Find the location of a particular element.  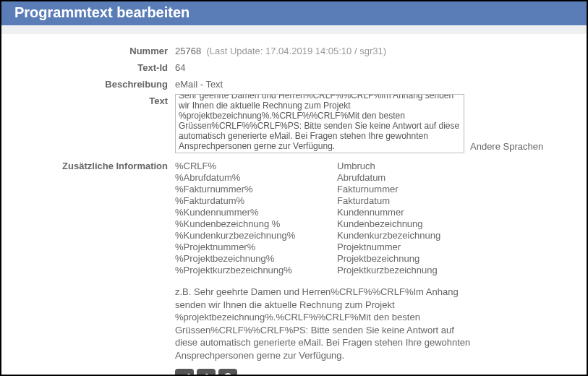

placeholder-desc: Fakturnummer is located at coordinates (402, 189).